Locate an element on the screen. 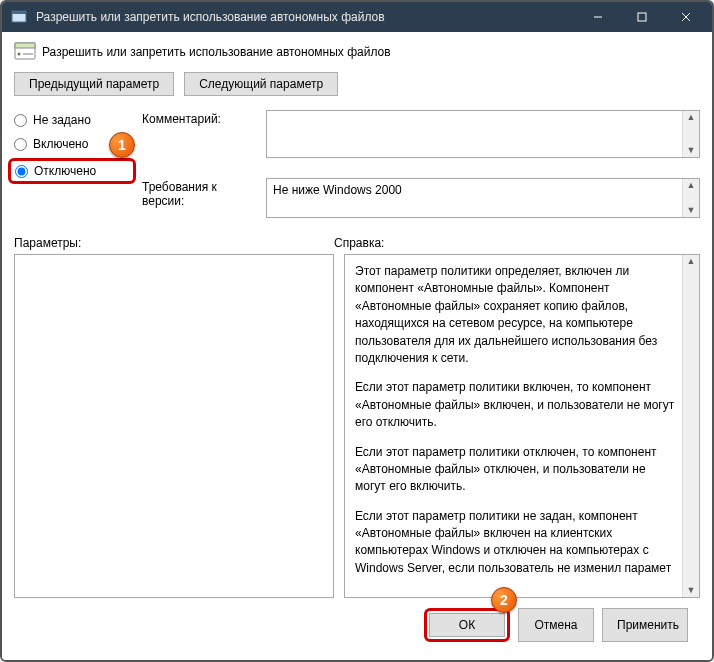 This screenshot has height=662, width=714. policy-icon is located at coordinates (19, 17).